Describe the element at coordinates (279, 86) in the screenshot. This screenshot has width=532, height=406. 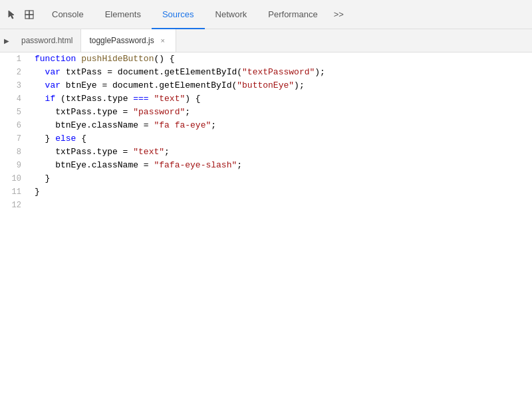
I see `line-content: var btnEye = document.getElementById("bu…` at that location.